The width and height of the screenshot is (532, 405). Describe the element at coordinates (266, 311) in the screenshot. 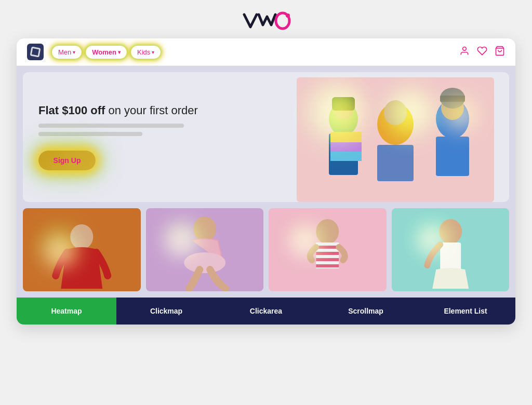

I see `tab-clickarea: Clickarea` at that location.